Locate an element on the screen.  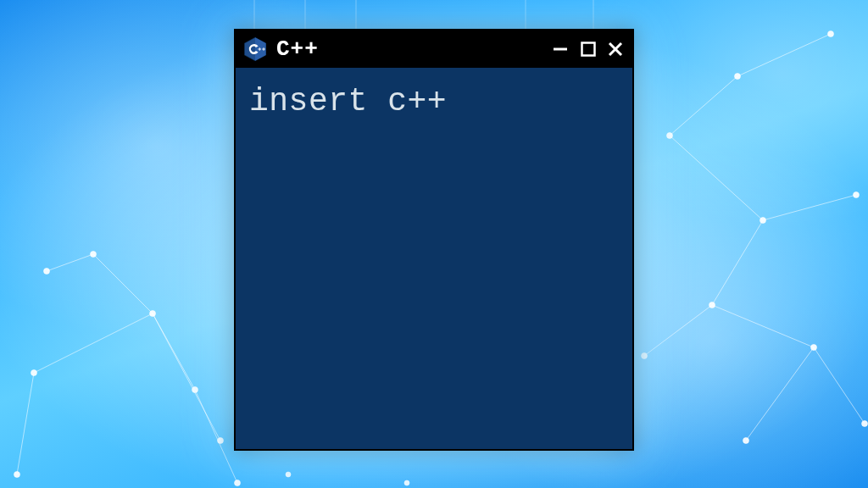
titlebar: C++ is located at coordinates (434, 49).